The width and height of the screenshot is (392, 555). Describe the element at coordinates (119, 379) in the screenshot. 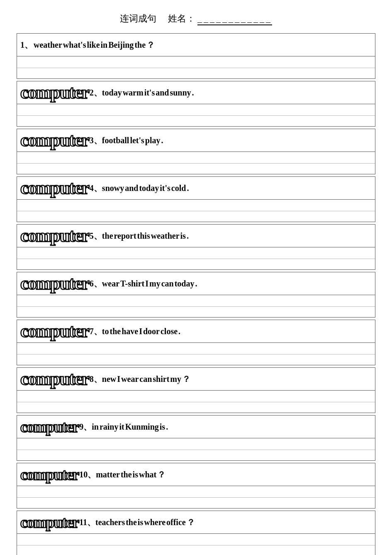

I see `q8-word2: I` at that location.